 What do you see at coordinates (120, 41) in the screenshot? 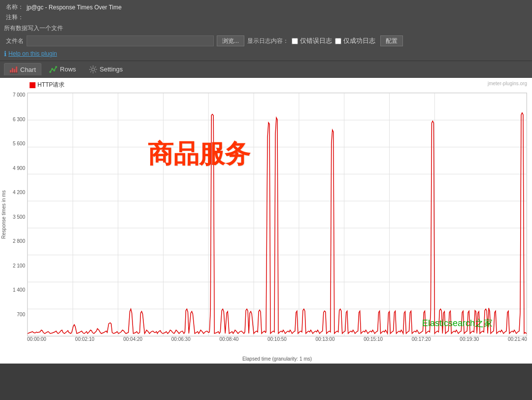
I see `file-input` at bounding box center [120, 41].